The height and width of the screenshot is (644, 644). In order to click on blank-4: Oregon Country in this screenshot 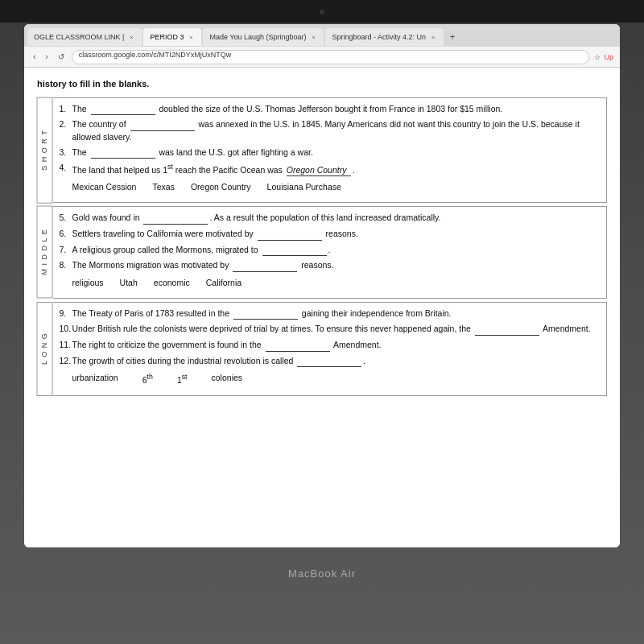, I will do `click(319, 171)`.